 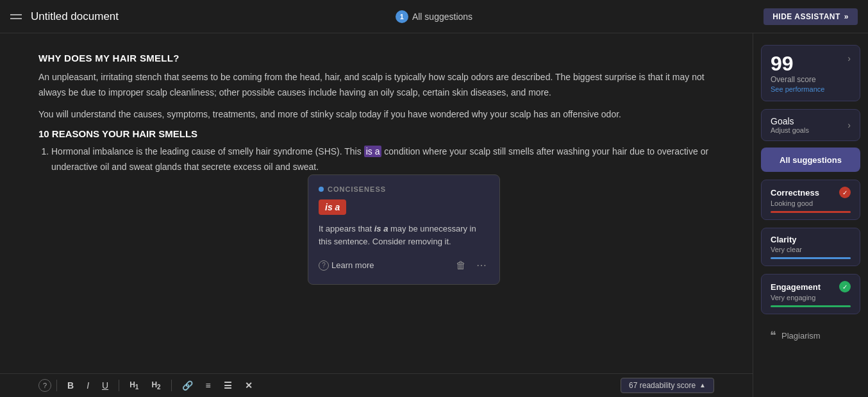 I want to click on clarity-status: Very clear, so click(x=810, y=249).